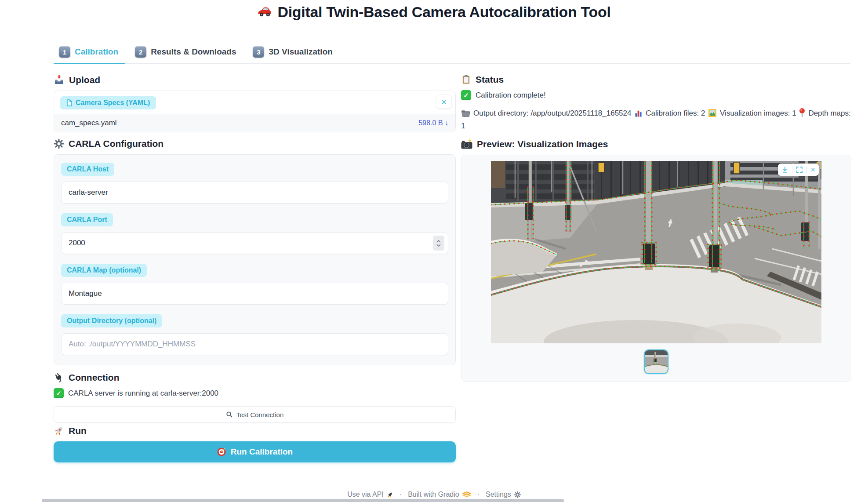 The width and height of the screenshot is (868, 502). I want to click on horizontal-scrollbar, so click(303, 500).